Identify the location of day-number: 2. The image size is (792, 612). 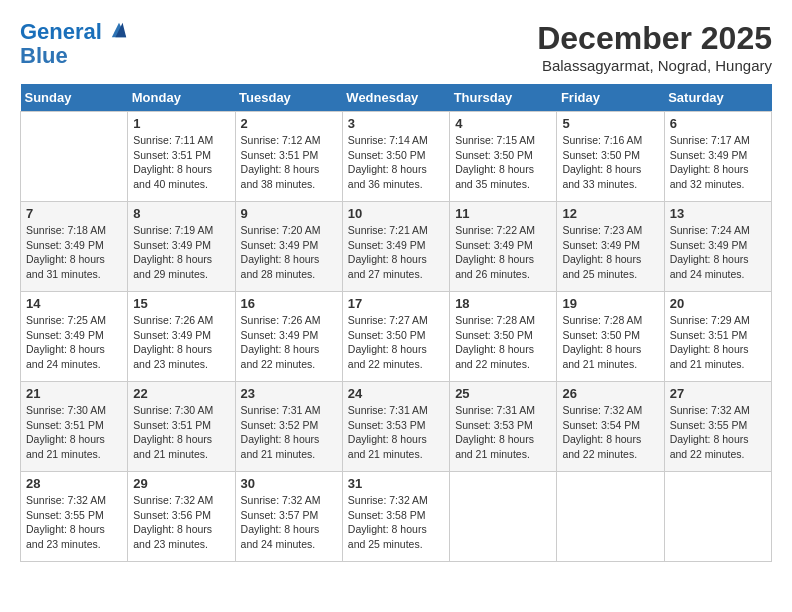
(289, 124).